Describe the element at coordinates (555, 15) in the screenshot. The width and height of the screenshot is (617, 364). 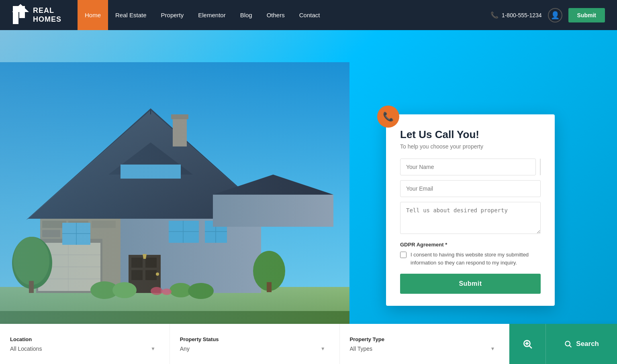
I see `user-icon: 👤` at that location.